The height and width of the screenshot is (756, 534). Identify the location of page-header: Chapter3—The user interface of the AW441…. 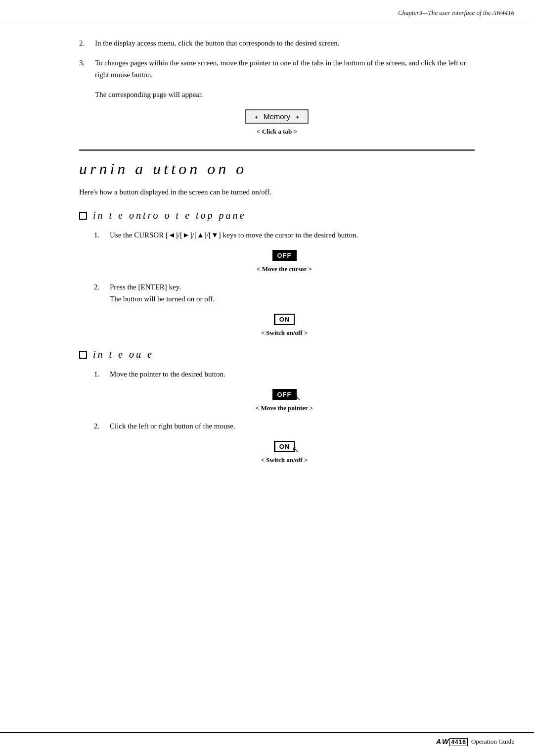
(267, 11).